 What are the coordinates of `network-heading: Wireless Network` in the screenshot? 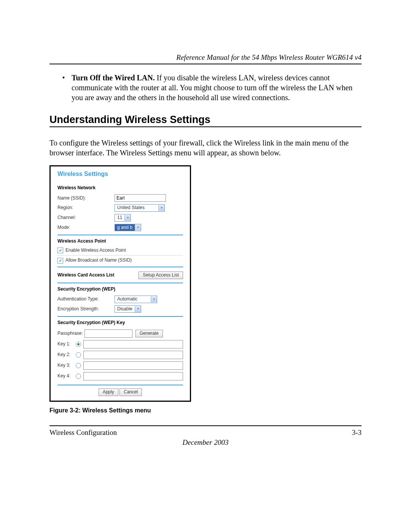 It's located at (120, 188).